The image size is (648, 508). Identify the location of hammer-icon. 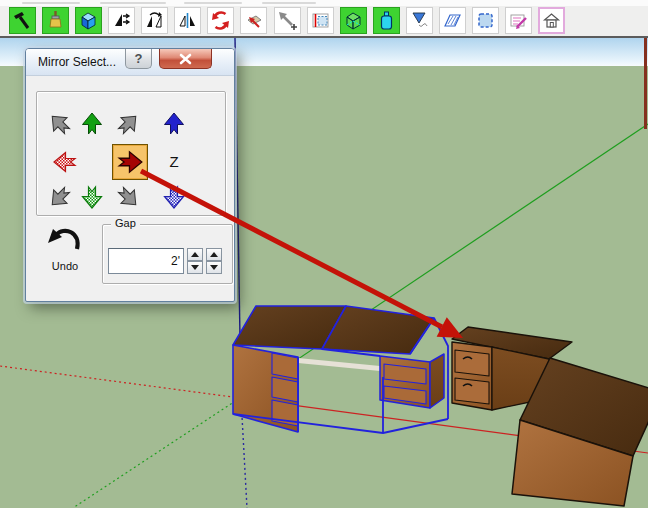
(22, 20).